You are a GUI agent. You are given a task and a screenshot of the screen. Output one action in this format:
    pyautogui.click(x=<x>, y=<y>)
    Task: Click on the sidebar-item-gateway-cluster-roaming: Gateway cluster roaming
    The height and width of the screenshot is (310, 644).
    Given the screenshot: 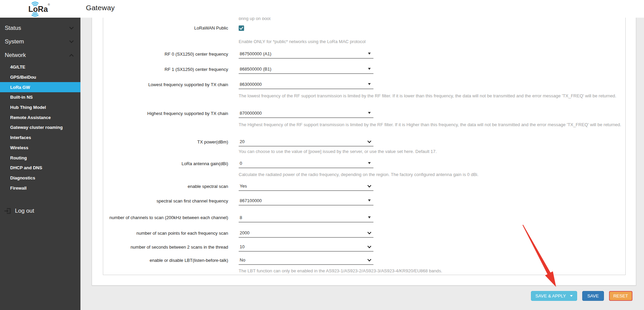 What is the action you would take?
    pyautogui.click(x=40, y=128)
    